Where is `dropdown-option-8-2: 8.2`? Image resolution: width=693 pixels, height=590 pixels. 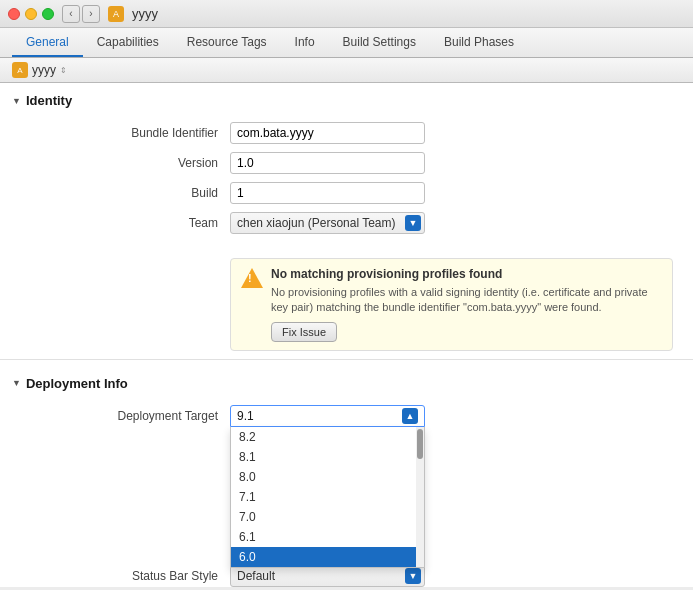
dropdown-option-8-2: 8.2 is located at coordinates (328, 437).